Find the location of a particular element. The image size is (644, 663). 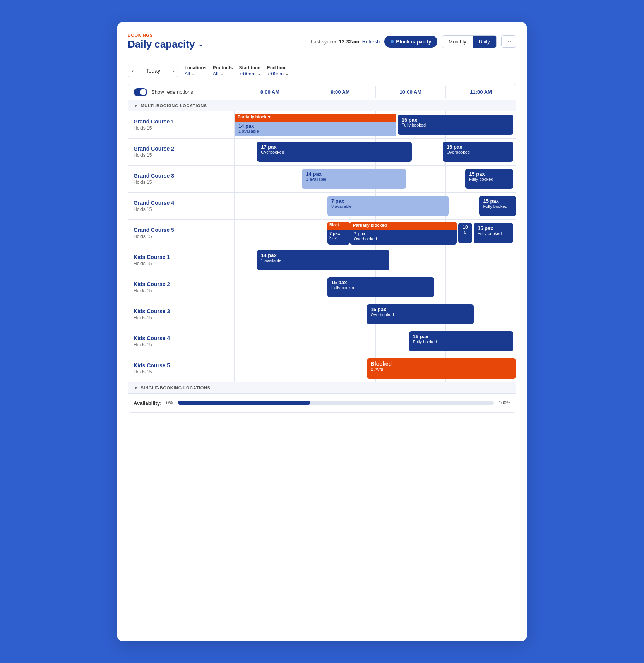

locations-label: Locations is located at coordinates (196, 68).